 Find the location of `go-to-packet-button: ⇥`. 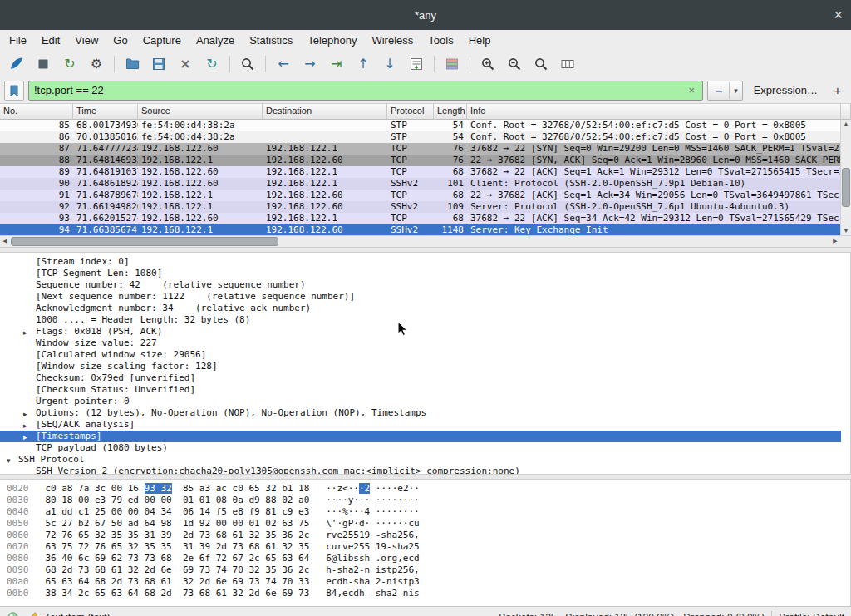

go-to-packet-button: ⇥ is located at coordinates (337, 64).